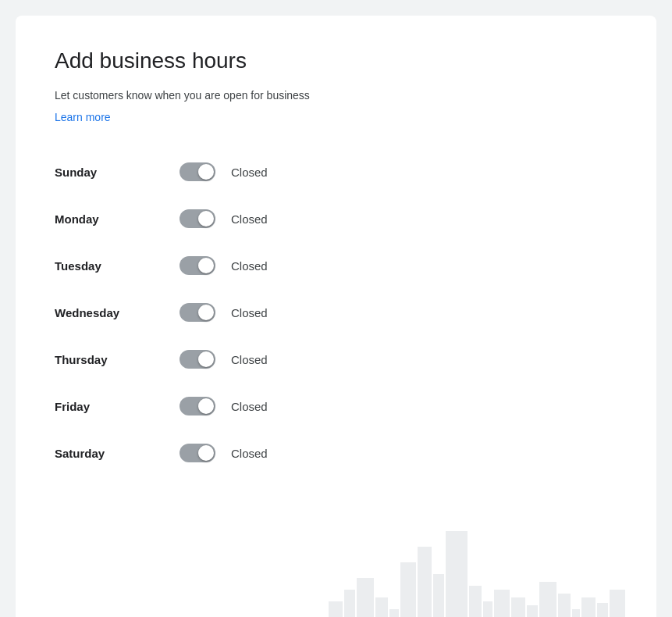 The image size is (672, 617). What do you see at coordinates (117, 406) in the screenshot?
I see `day-name-friday: Friday` at bounding box center [117, 406].